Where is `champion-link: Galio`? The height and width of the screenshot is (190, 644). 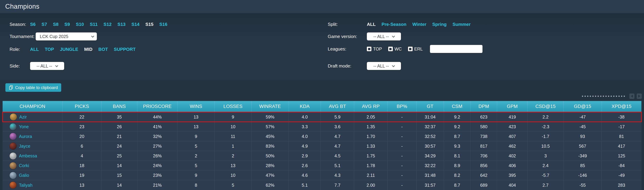
champion-link: Galio is located at coordinates (24, 175).